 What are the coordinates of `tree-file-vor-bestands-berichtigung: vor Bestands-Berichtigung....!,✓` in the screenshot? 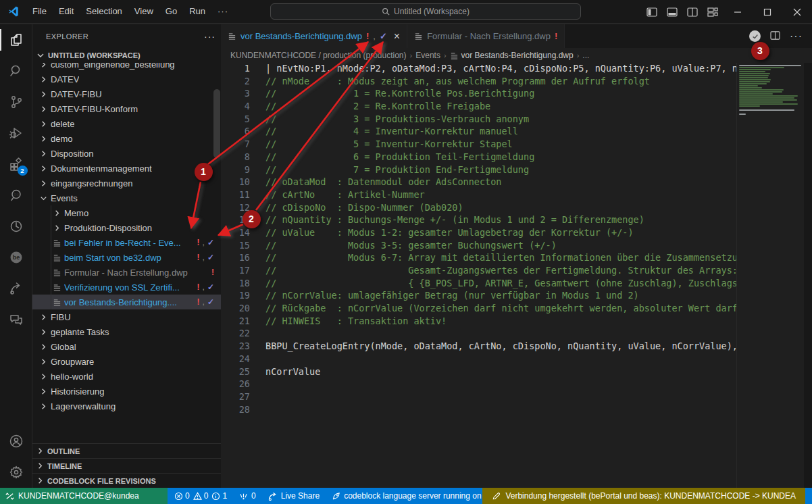 It's located at (127, 302).